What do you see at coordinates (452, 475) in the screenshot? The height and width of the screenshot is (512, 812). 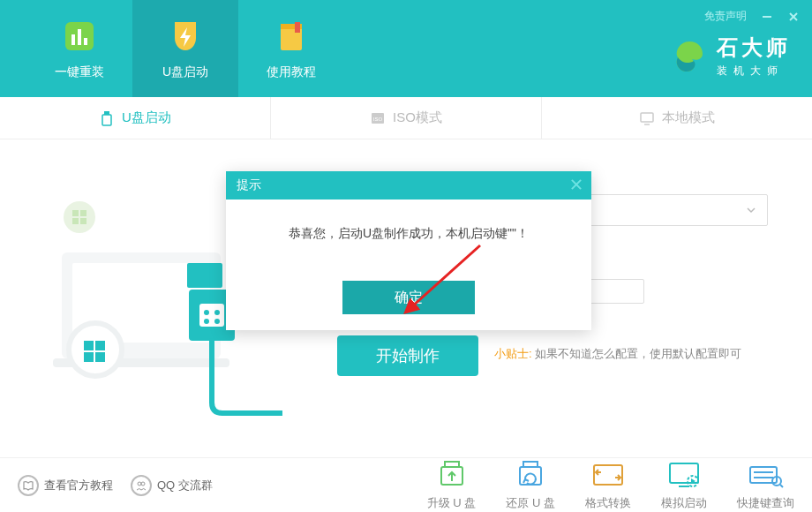 I see `usb-up-icon` at bounding box center [452, 475].